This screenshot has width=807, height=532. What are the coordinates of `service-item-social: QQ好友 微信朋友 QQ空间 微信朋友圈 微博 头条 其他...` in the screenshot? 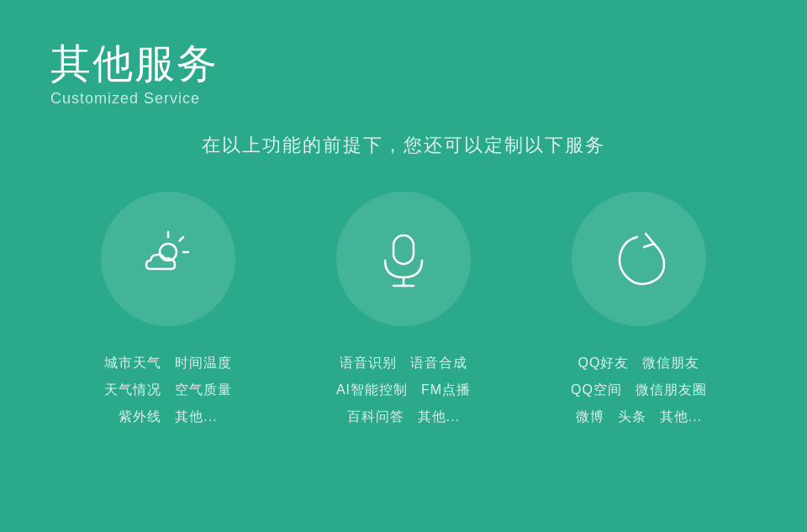 It's located at (639, 311).